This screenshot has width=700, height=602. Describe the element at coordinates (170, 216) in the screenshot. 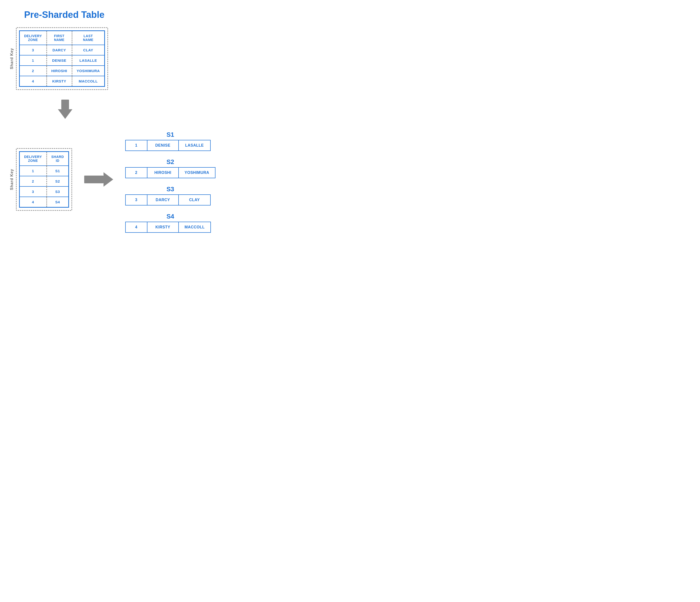

I see `shard-title: S4` at that location.